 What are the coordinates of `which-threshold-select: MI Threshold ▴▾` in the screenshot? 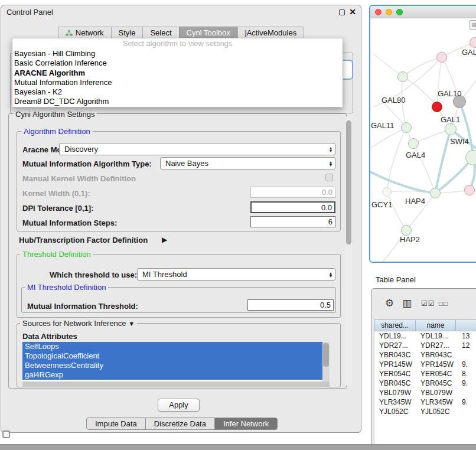 It's located at (236, 274).